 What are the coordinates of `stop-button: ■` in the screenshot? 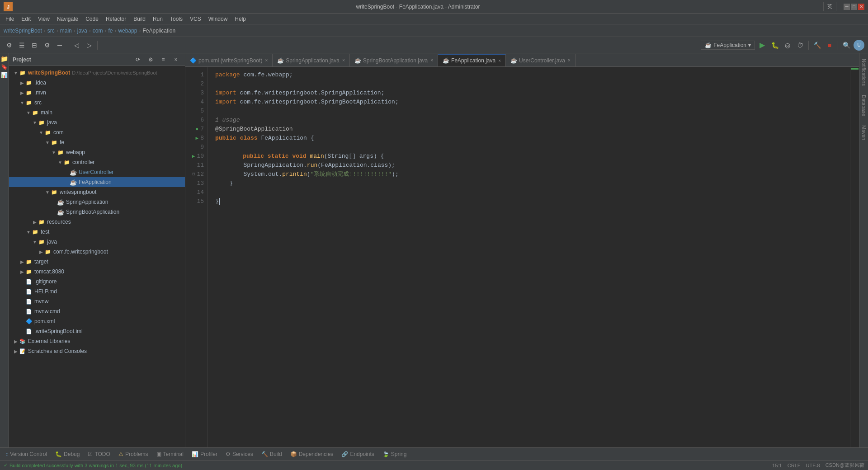 It's located at (830, 45).